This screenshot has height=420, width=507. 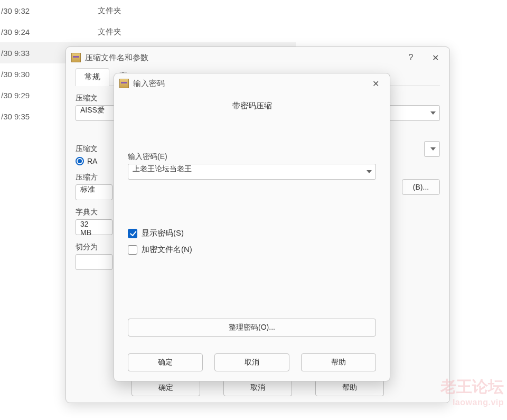 I want to click on watermark-url: laowang.vip, so click(x=472, y=403).